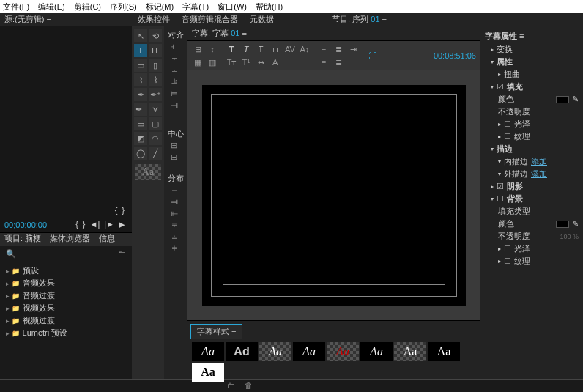 The width and height of the screenshot is (583, 392). I want to click on size-icon: тт, so click(275, 49).